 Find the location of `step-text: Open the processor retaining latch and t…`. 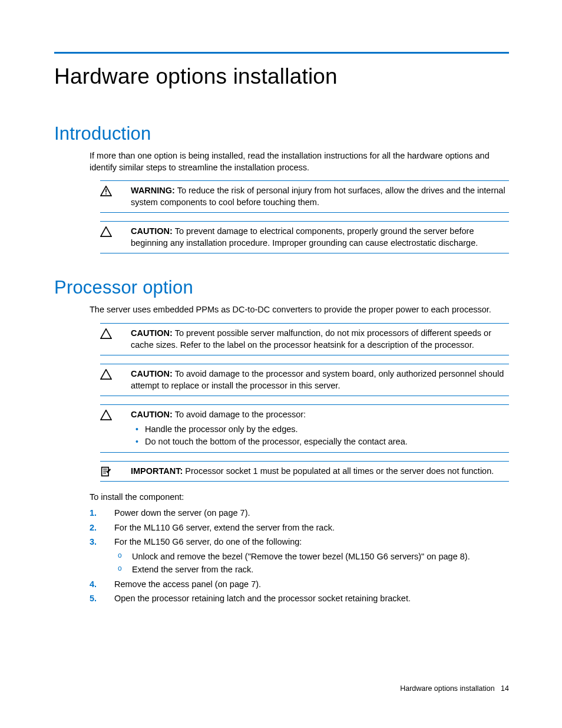

step-text: Open the processor retaining latch and t… is located at coordinates (263, 598).